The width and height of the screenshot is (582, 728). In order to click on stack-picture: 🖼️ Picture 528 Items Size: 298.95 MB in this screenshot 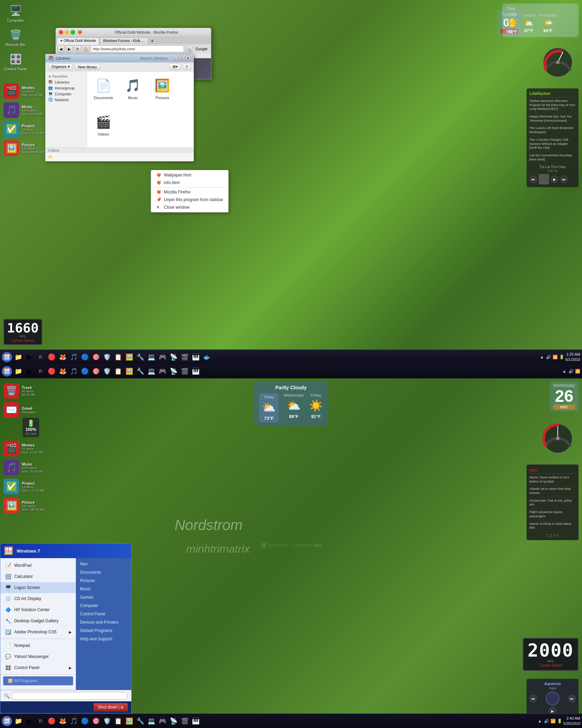, I will do `click(24, 148)`.